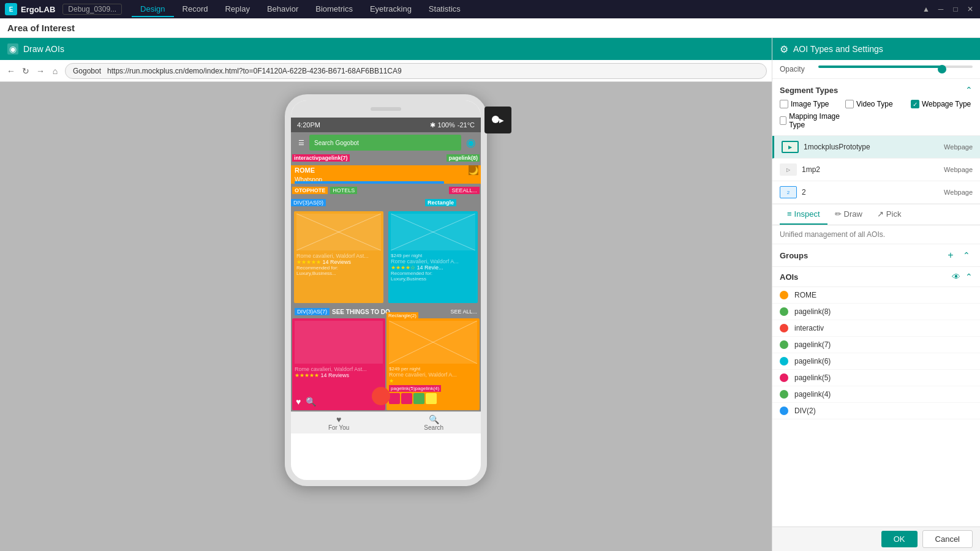  Describe the element at coordinates (33, 71) in the screenshot. I see `url-nav-btns: ← ↻ → ⌂` at that location.